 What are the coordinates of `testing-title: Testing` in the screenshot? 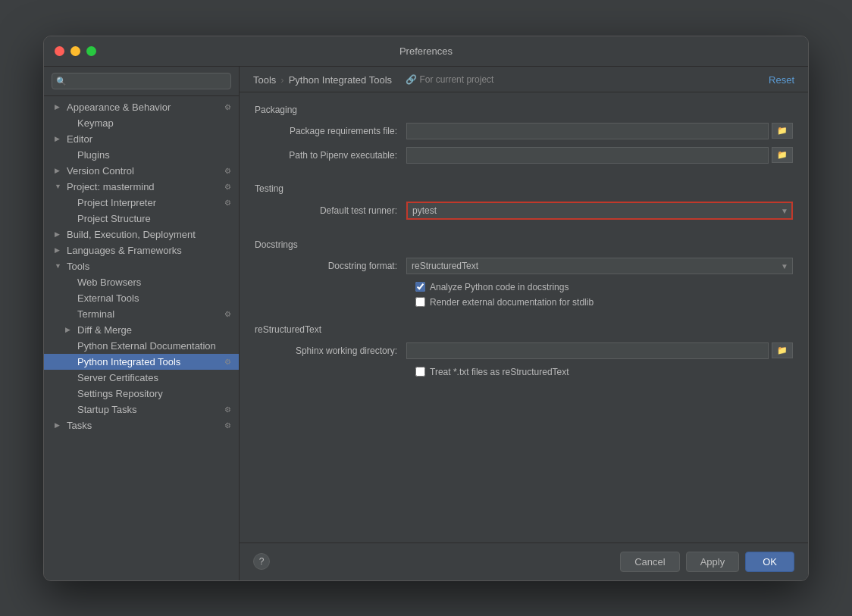 It's located at (524, 189).